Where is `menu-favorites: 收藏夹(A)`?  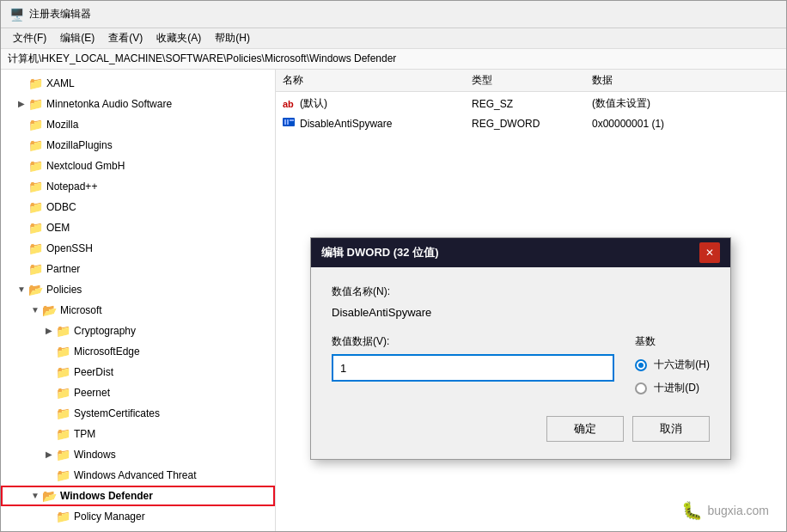 menu-favorites: 收藏夹(A) is located at coordinates (179, 38).